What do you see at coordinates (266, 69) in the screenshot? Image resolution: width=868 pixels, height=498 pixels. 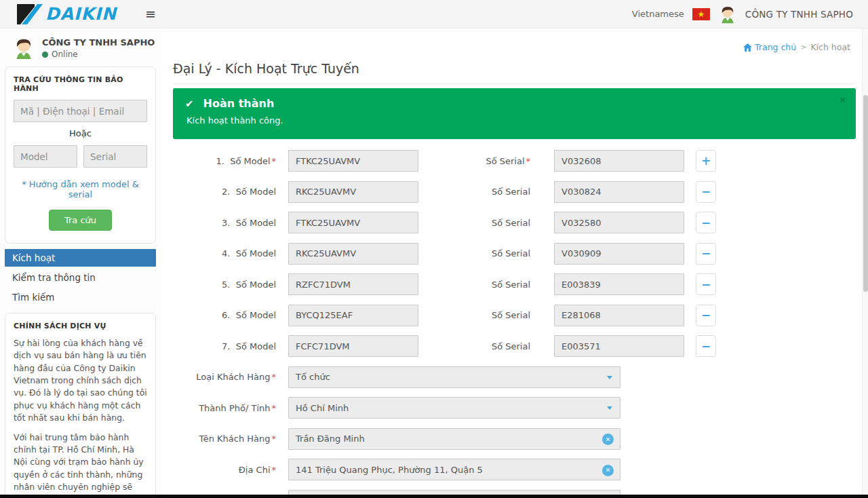 I see `page-title: Đại Lý - Kích Hoạt Trực Tuyến` at bounding box center [266, 69].